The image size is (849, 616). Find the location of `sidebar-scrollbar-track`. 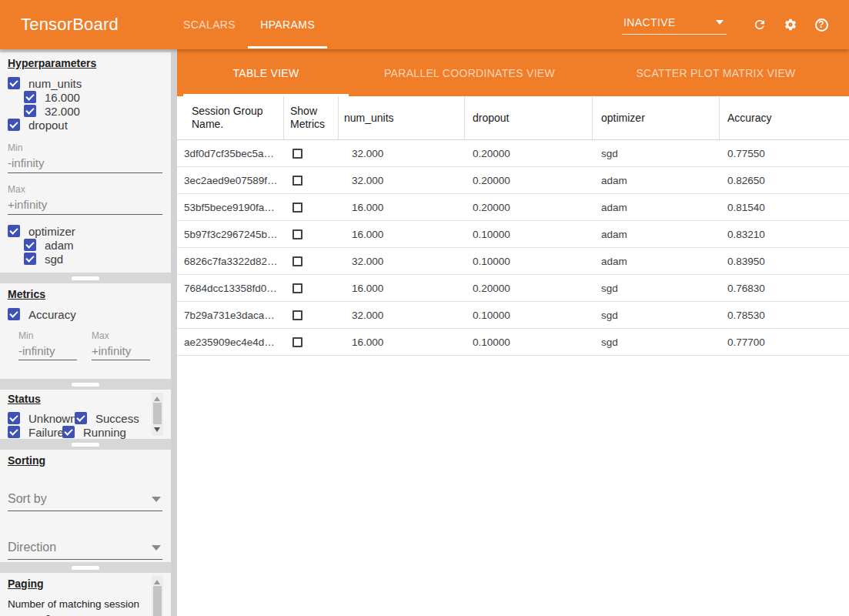

sidebar-scrollbar-track is located at coordinates (174, 333).